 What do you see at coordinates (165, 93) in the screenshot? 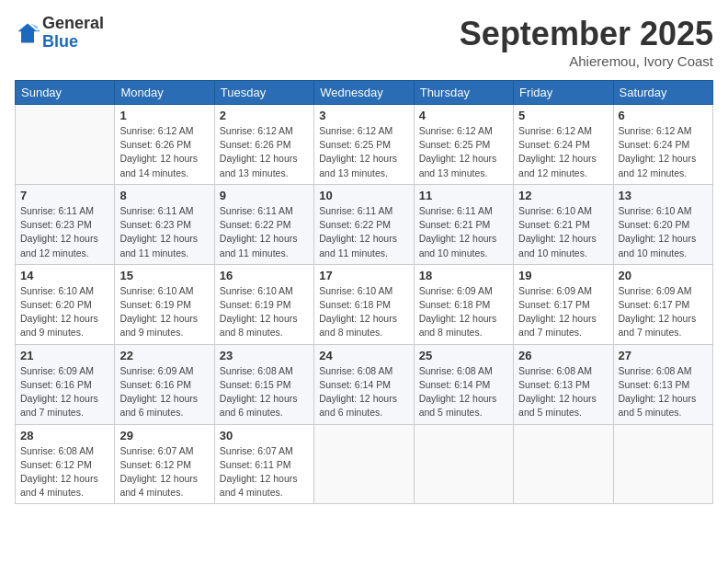
I see `day-of-week-header: Monday` at bounding box center [165, 93].